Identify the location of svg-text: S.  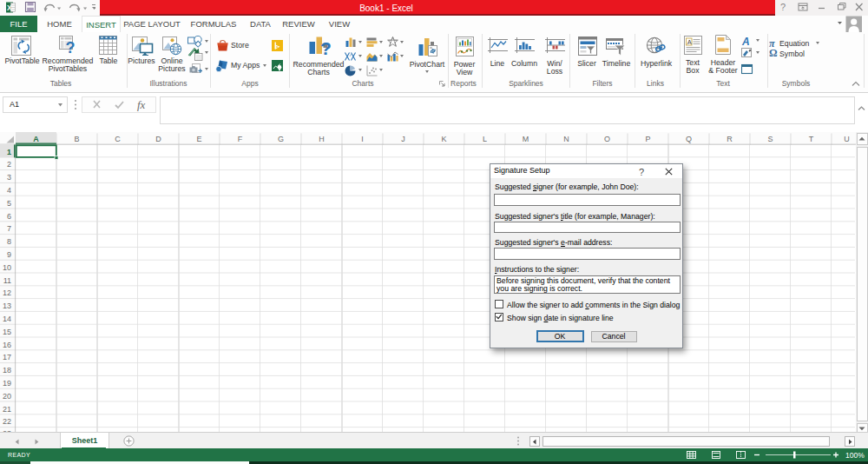
(770, 139).